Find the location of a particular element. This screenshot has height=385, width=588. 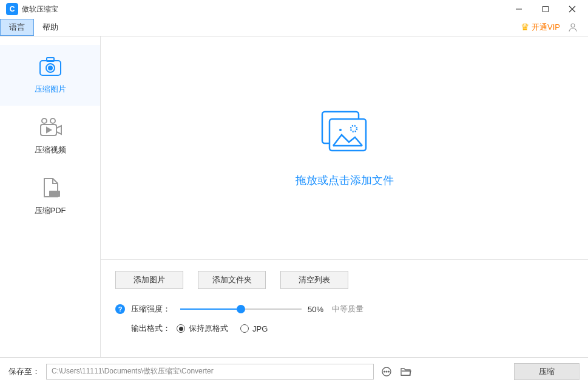

minimize-button is located at coordinates (519, 9).